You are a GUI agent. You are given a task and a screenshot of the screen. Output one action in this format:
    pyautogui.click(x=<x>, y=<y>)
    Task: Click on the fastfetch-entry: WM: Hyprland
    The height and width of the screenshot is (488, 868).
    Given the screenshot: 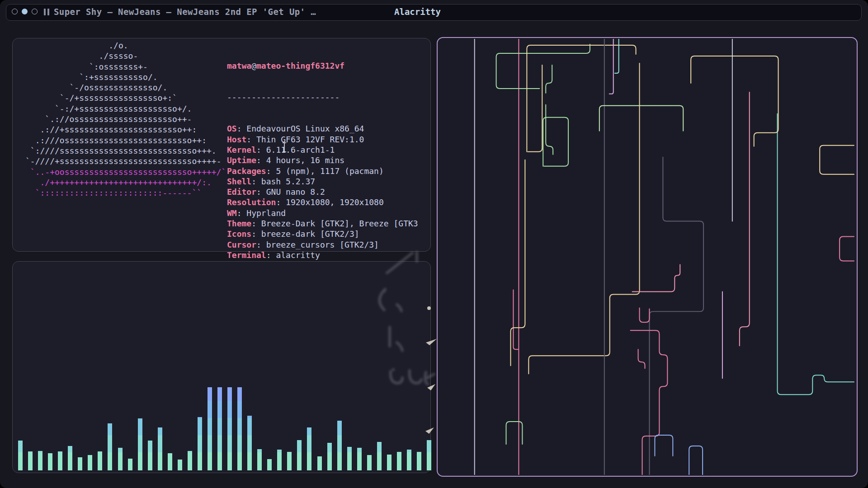 What is the action you would take?
    pyautogui.click(x=323, y=213)
    